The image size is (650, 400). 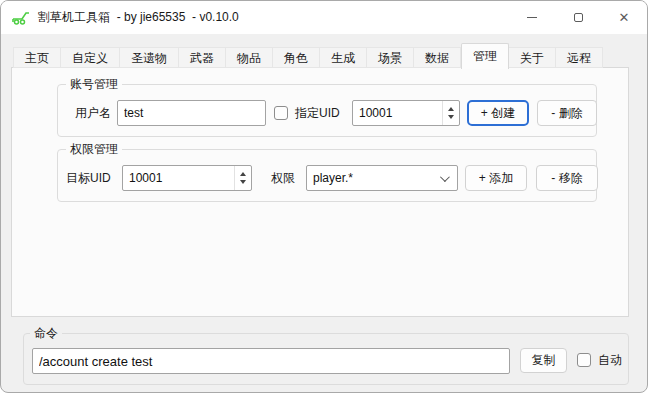 What do you see at coordinates (318, 113) in the screenshot?
I see `specify-uid-label: 指定UID` at bounding box center [318, 113].